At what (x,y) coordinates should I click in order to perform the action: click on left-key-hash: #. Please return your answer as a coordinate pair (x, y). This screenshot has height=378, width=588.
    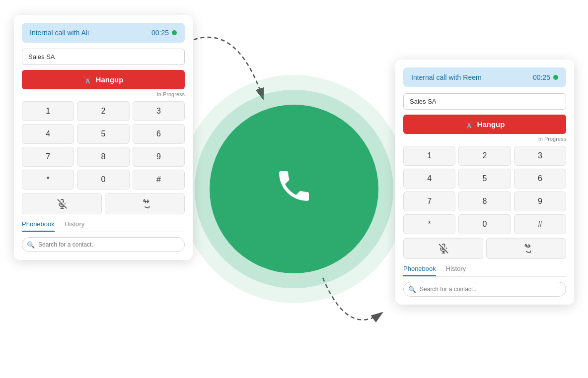
    Looking at the image, I should click on (159, 180).